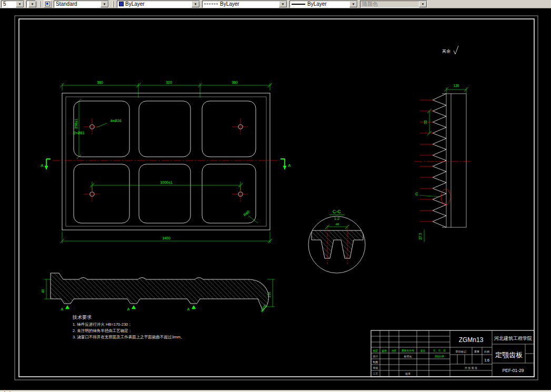  I want to click on dim-sec-right: 130, so click(269, 295).